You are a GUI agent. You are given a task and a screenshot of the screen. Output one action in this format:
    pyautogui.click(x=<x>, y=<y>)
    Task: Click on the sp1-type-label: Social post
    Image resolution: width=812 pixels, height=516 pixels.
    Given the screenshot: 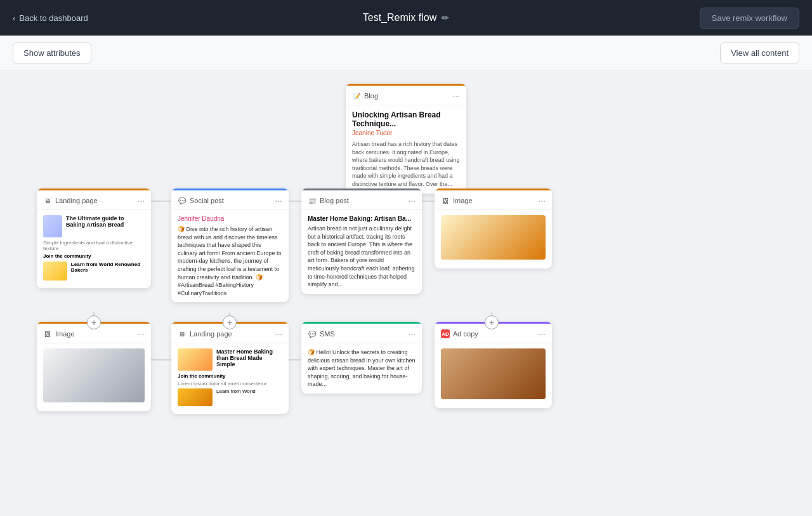 What is the action you would take?
    pyautogui.click(x=207, y=201)
    